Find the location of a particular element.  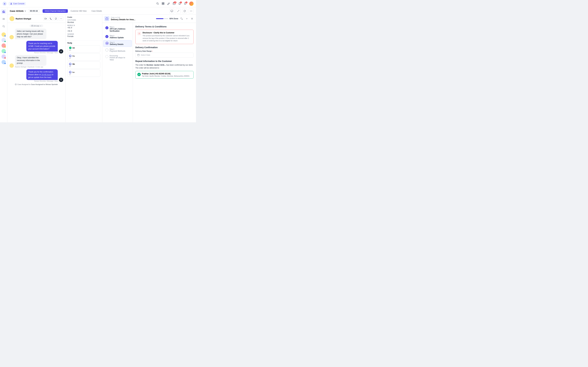

case-header: Case #23141 00:05:32 Omni-Channel Intera… is located at coordinates (102, 11).